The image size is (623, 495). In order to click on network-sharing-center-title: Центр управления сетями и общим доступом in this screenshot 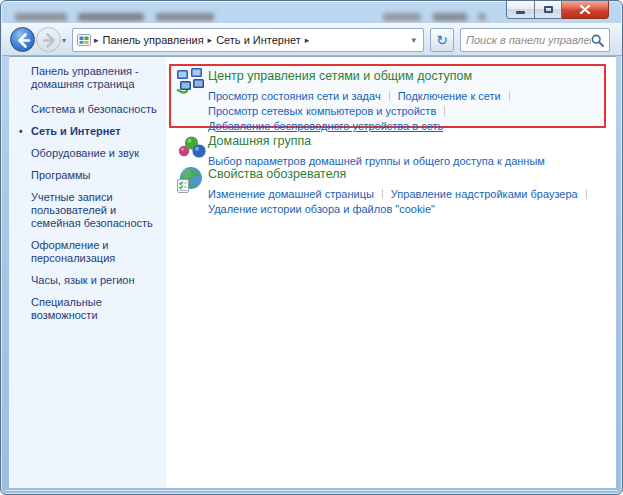, I will do `click(340, 76)`.